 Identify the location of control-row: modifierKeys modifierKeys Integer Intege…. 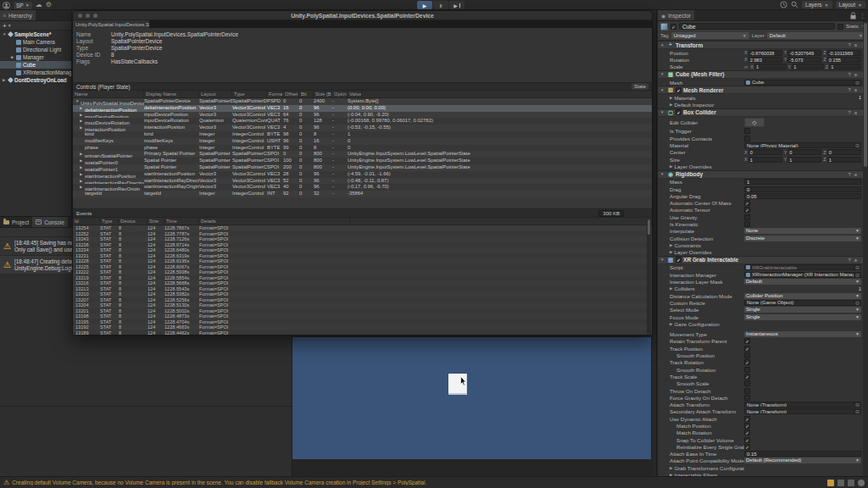
(363, 141).